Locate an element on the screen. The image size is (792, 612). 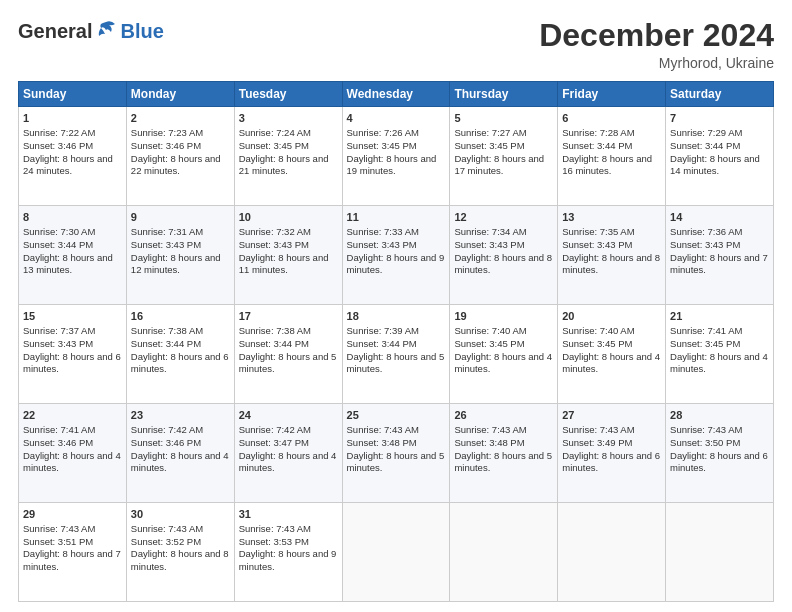
calendar-cell: 10Sunrise: 7:32 AMSunset: 3:43 PMDayligh… is located at coordinates (288, 256).